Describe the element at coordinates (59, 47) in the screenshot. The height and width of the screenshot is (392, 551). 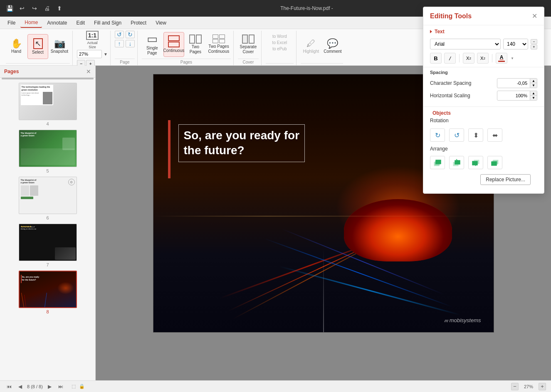
I see `snapshot-tool-button: 📷 Snapshot` at that location.